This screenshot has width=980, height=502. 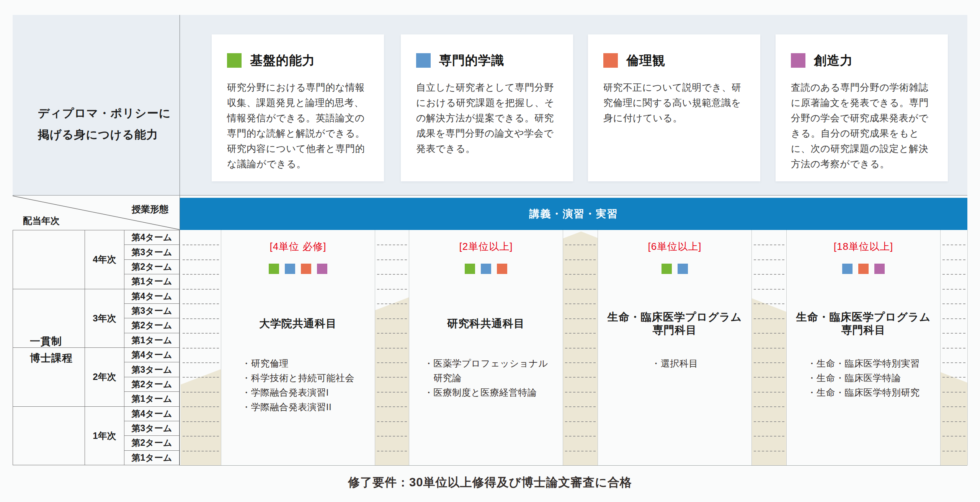 I want to click on competency-card-ethics: 倫理観 研究不正について説明でき、研究倫理に関する高い規範意識を身に付けている。, so click(x=674, y=108).